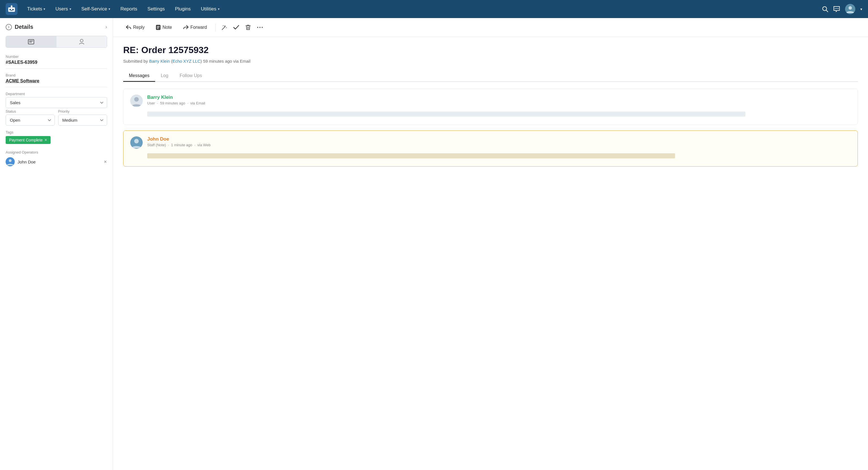 This screenshot has width=868, height=470. What do you see at coordinates (236, 28) in the screenshot?
I see `check-icon` at bounding box center [236, 28].